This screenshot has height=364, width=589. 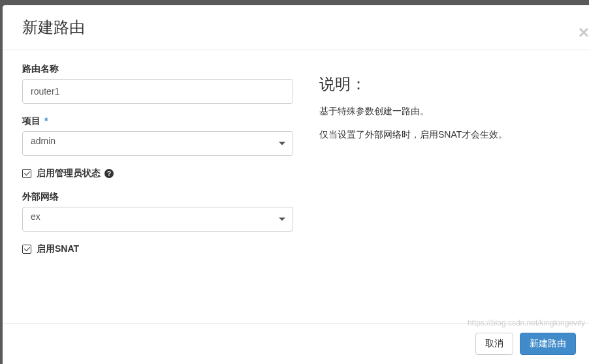 I want to click on modal-footer: 取消 新建路由, so click(x=296, y=343).